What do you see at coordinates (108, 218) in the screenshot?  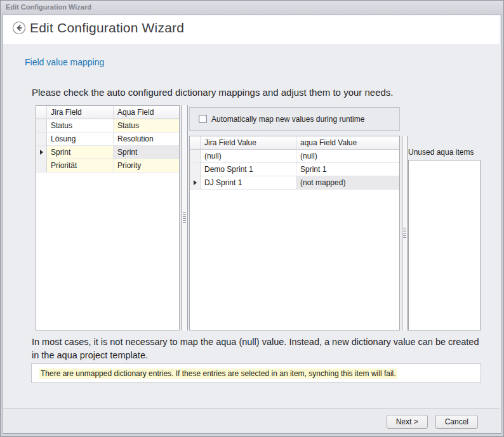 I see `jira-field-table: Jira Field Aqua Field Status Status Lösu…` at bounding box center [108, 218].